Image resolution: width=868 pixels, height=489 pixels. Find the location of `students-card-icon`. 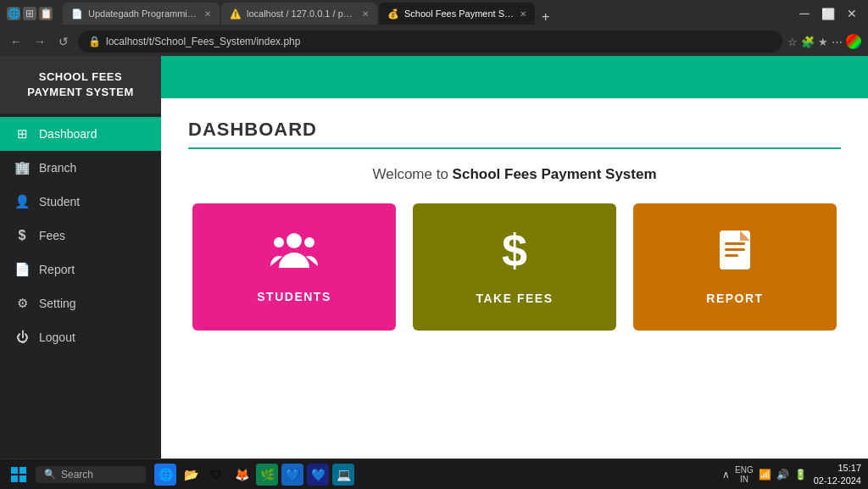

students-card-icon is located at coordinates (294, 255).